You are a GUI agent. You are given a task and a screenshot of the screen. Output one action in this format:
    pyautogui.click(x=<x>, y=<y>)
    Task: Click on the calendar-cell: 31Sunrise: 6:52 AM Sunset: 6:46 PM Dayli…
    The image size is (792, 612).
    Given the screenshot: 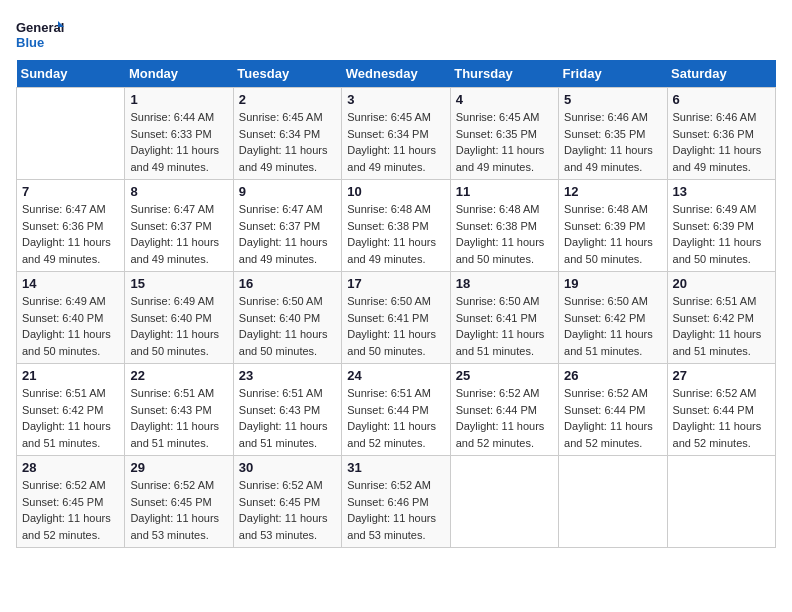 What is the action you would take?
    pyautogui.click(x=396, y=502)
    